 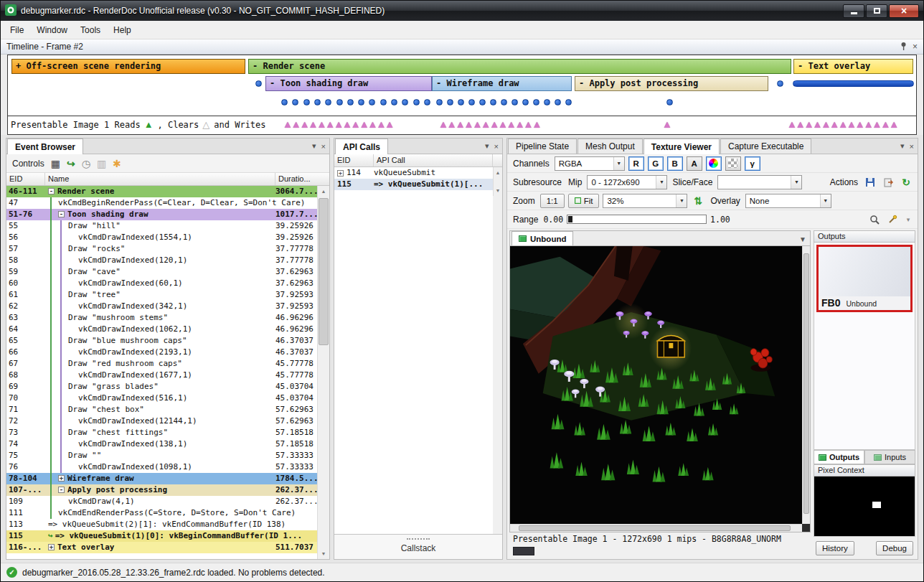 I want to click on event-row: 65Draw "blue mushroom caps"46.37037, so click(x=162, y=341).